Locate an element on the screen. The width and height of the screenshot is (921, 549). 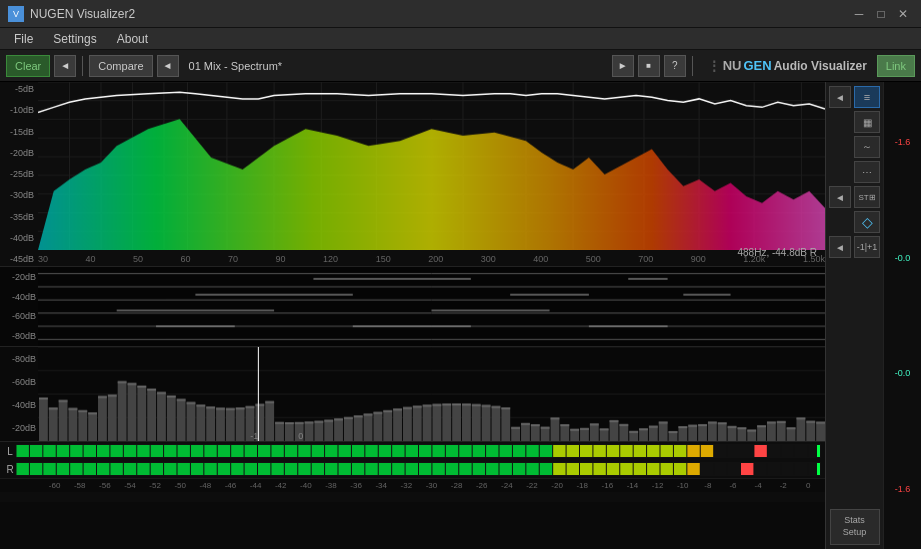
maximize-button: □ is located at coordinates (881, 14).